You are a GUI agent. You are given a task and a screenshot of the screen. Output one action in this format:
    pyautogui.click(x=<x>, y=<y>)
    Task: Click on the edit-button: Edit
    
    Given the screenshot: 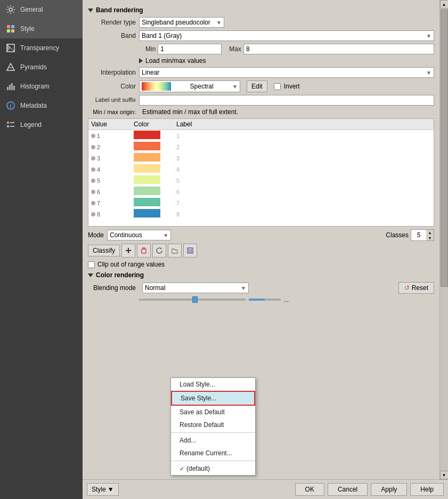 What is the action you would take?
    pyautogui.click(x=257, y=86)
    